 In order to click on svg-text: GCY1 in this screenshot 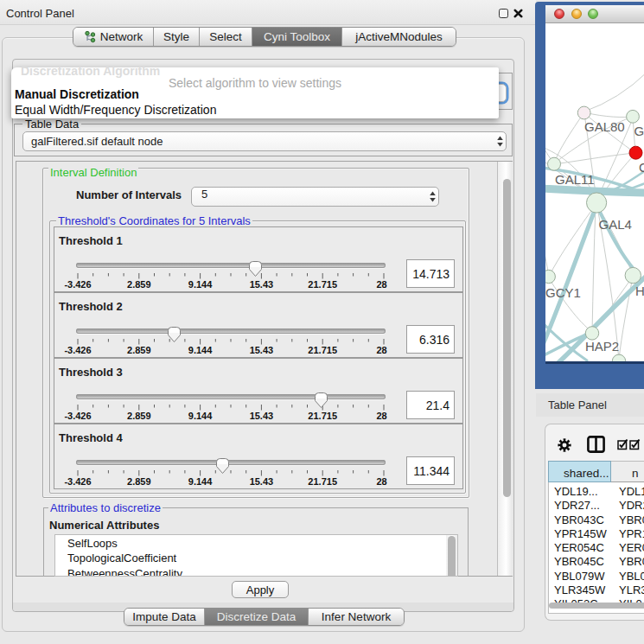, I will do `click(564, 292)`.